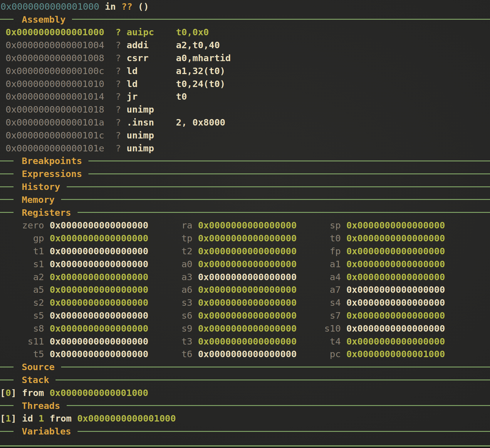  What do you see at coordinates (74, 302) in the screenshot?
I see `register-cell: s20x0000000000000000` at bounding box center [74, 302].